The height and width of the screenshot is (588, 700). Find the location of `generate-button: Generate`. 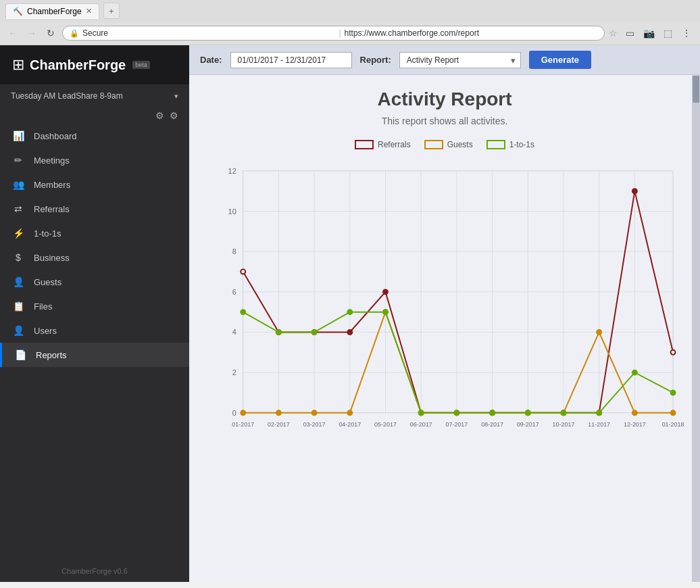

generate-button: Generate is located at coordinates (560, 59).